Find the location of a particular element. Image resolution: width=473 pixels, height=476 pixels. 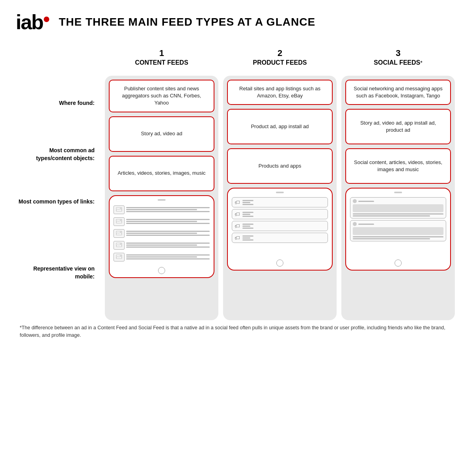

logo-dot is located at coordinates (47, 19).